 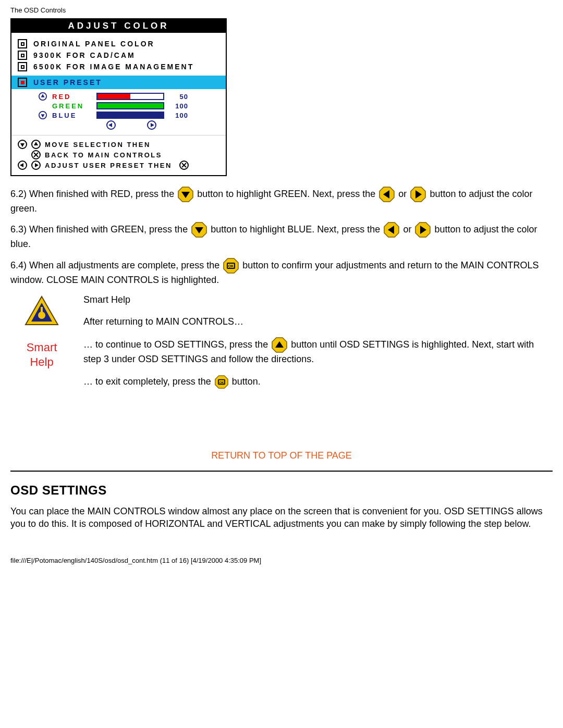 I want to click on option-label: 6500K FOR IMAGE MANAGEMENT, so click(x=114, y=67).